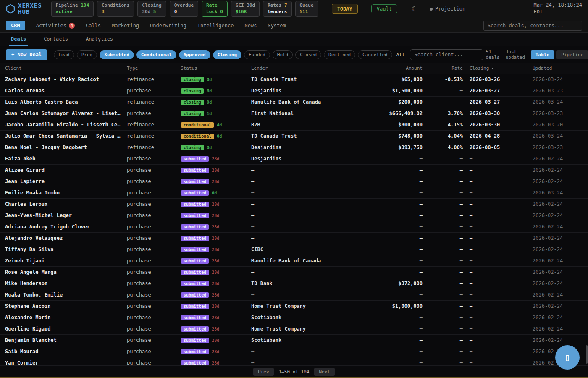 The width and height of the screenshot is (588, 378). Describe the element at coordinates (117, 55) in the screenshot. I see `filter-submitted: Submitted` at that location.